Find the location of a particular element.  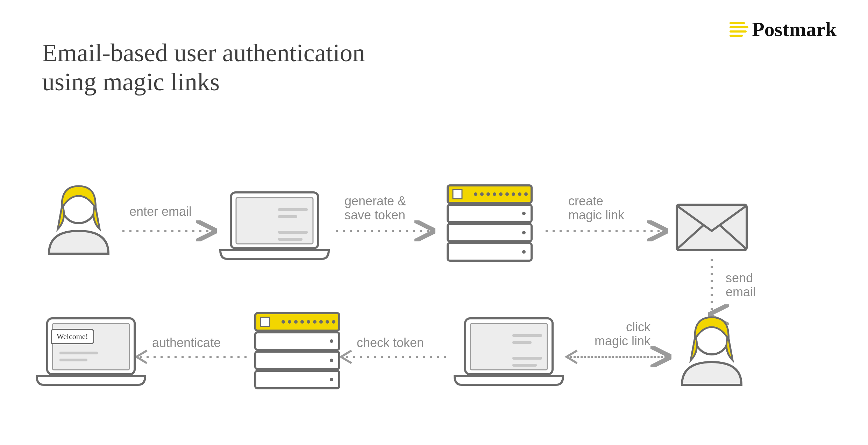

label-click-link: click magic link is located at coordinates (622, 334).